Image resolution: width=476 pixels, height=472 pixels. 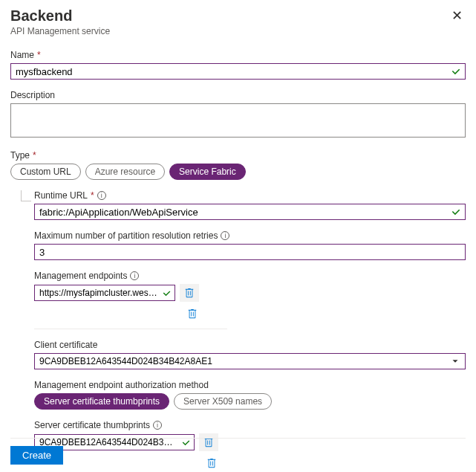 What do you see at coordinates (192, 314) in the screenshot?
I see `delete-all-endpoints-button` at bounding box center [192, 314].